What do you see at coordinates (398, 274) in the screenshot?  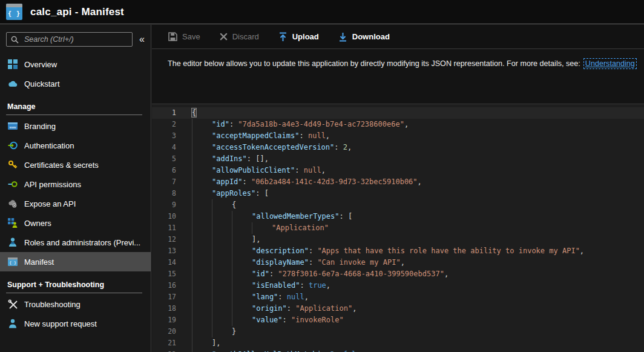 I see `code-line: 15"id": "278f3016-6e7a-4668-a410-399590e…` at bounding box center [398, 274].